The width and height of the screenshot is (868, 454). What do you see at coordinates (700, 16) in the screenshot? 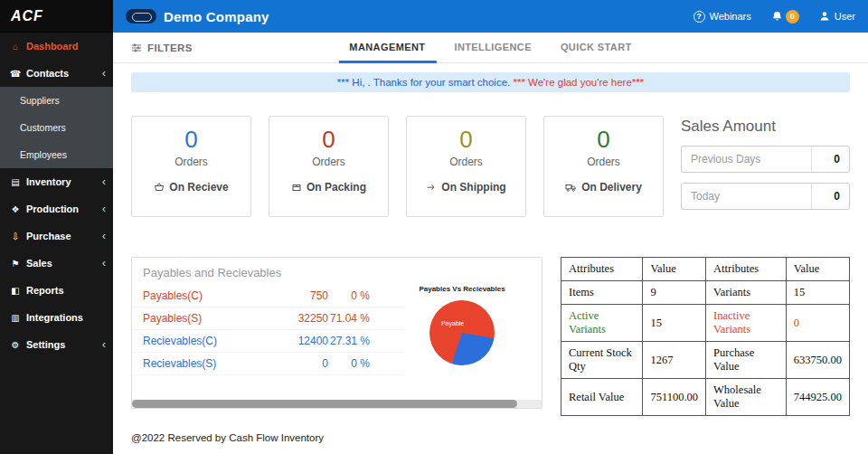
I see `question-circle-icon: ?` at bounding box center [700, 16].